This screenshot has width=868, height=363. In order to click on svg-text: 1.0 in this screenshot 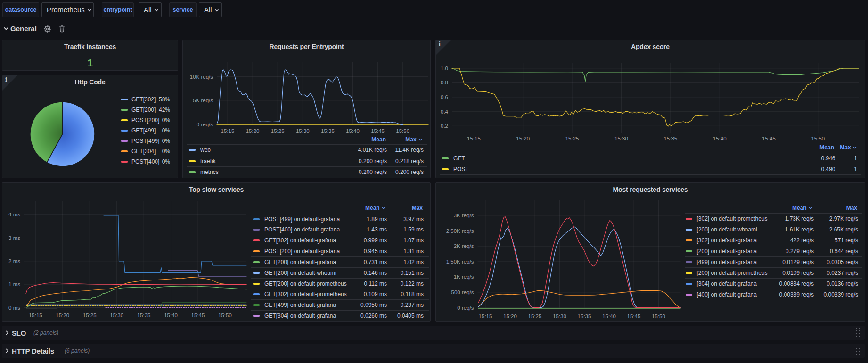, I will do `click(444, 68)`.